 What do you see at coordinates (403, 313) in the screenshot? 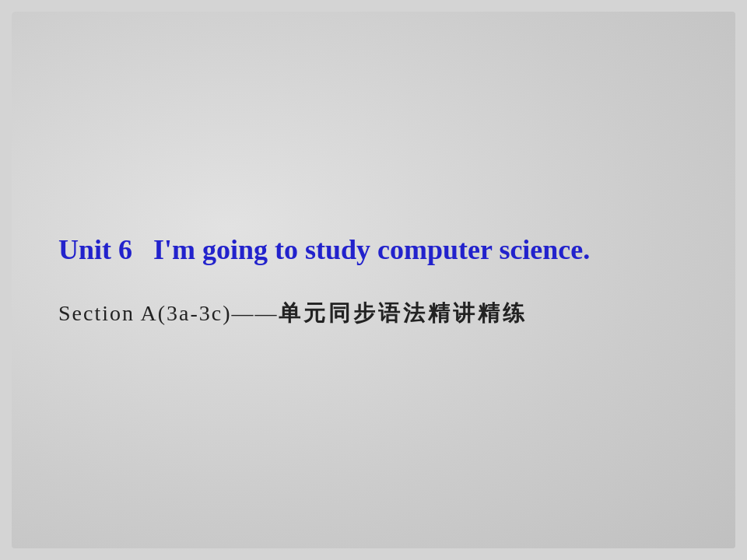
I see `subtitle-chinese: 单元同步语法精讲精练` at bounding box center [403, 313].